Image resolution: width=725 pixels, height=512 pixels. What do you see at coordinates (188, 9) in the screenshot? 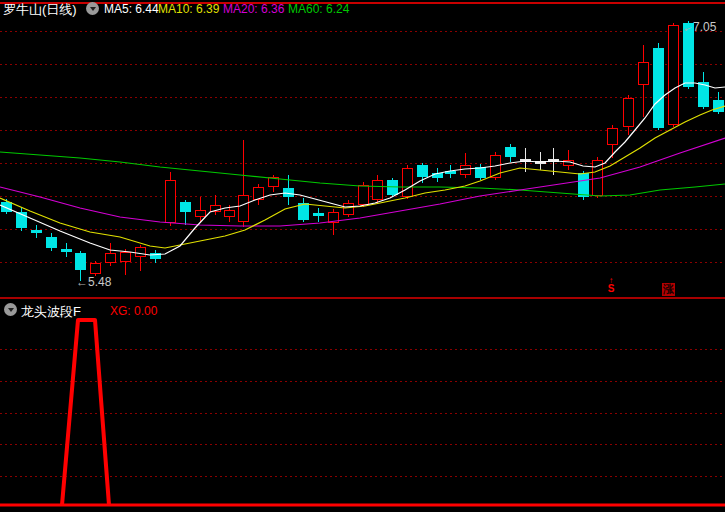
I see `ma10-label: MA10: 6.39` at bounding box center [188, 9].